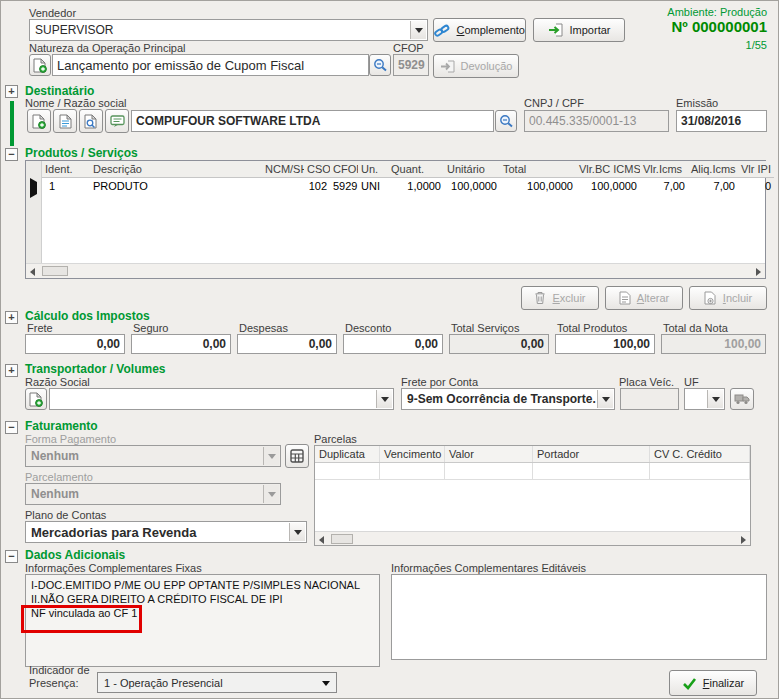 The width and height of the screenshot is (779, 699). What do you see at coordinates (228, 30) in the screenshot?
I see `vendedor-combobox: SUPERVISOR` at bounding box center [228, 30].